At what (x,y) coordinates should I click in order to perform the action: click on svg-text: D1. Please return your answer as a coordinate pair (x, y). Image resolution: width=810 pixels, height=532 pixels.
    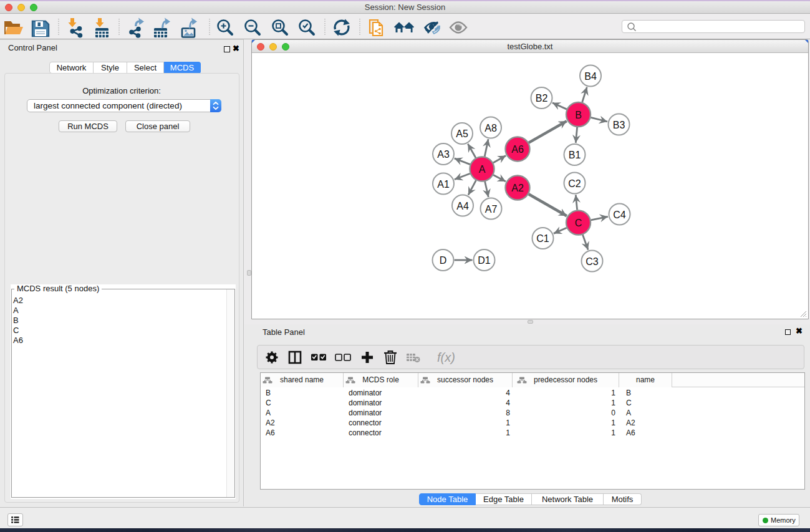
    Looking at the image, I should click on (484, 261).